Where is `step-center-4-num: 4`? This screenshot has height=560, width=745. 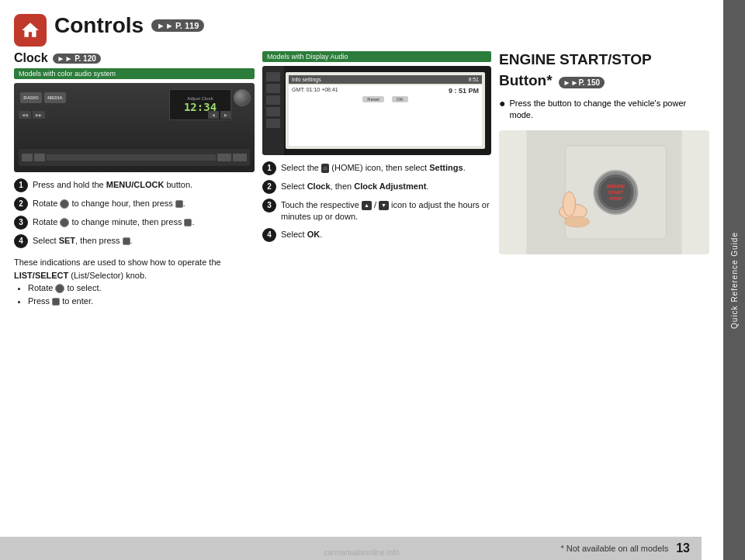 step-center-4-num: 4 is located at coordinates (269, 235).